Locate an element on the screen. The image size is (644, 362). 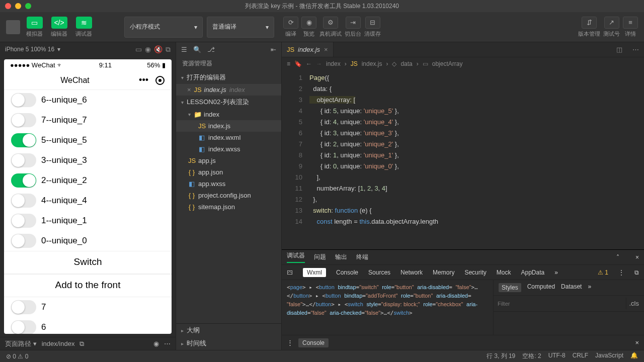
dock-icon: ⧉ is located at coordinates (637, 273).